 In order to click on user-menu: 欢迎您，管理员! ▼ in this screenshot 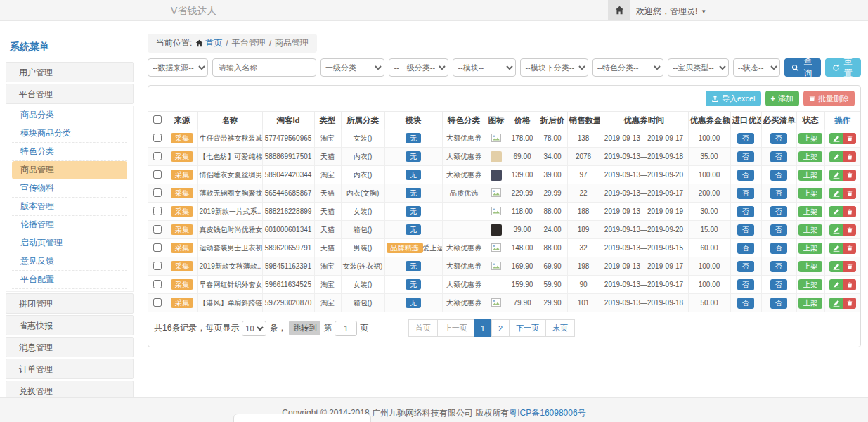, I will do `click(671, 11)`.